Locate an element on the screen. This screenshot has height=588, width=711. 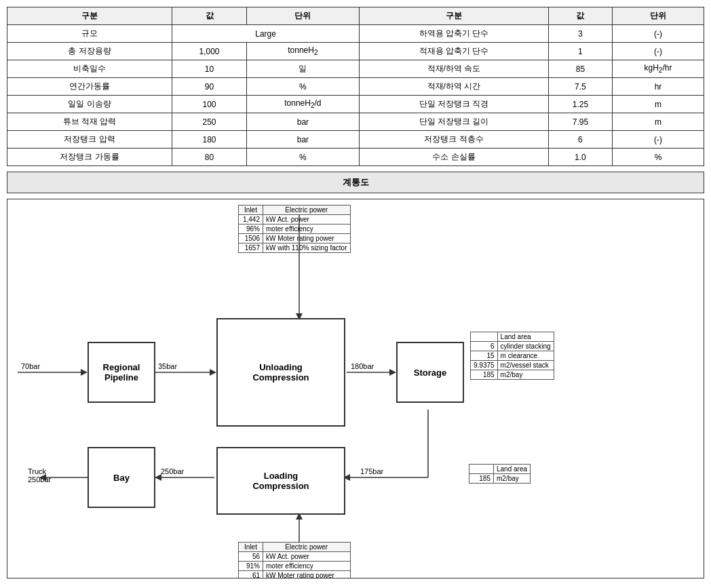
info-label-4: kW with 110% sizing factor is located at coordinates (307, 248).